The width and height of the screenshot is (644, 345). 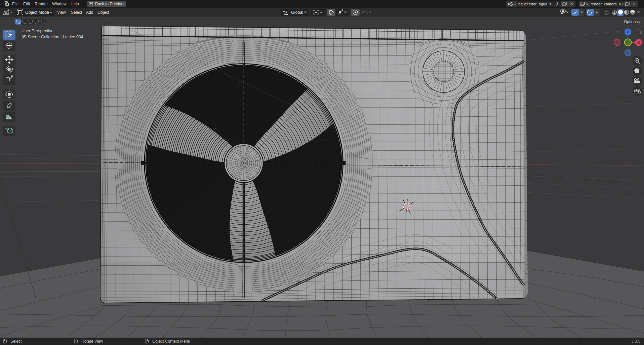 What do you see at coordinates (104, 12) in the screenshot?
I see `svg-text: Object` at bounding box center [104, 12].